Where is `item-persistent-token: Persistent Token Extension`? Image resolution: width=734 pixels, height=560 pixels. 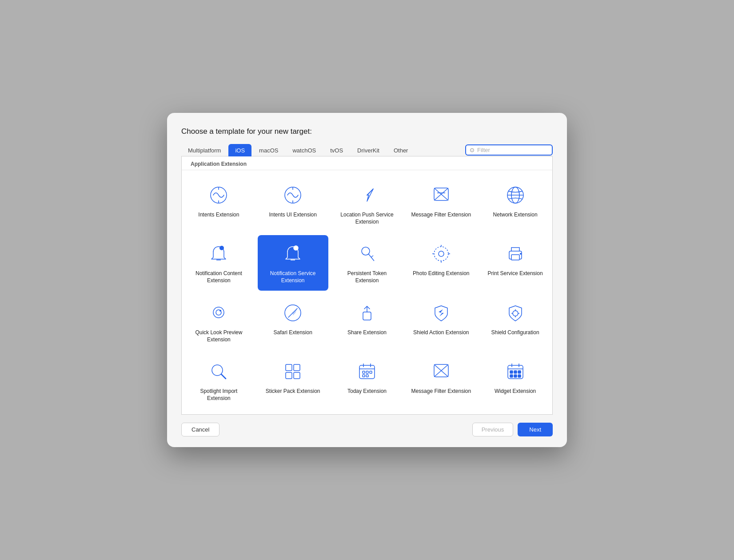
item-persistent-token: Persistent Token Extension is located at coordinates (367, 263).